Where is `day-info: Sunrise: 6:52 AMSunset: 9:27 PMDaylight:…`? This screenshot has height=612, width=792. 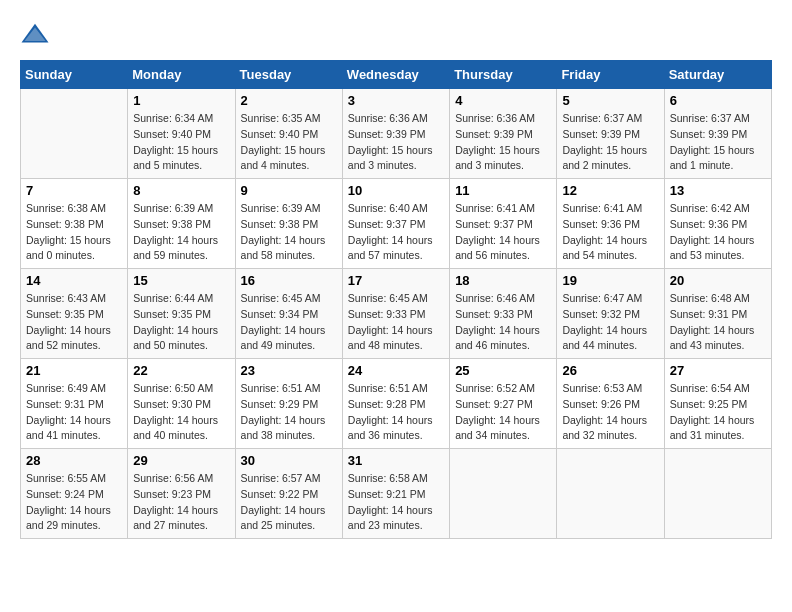 day-info: Sunrise: 6:52 AMSunset: 9:27 PMDaylight:… is located at coordinates (503, 412).